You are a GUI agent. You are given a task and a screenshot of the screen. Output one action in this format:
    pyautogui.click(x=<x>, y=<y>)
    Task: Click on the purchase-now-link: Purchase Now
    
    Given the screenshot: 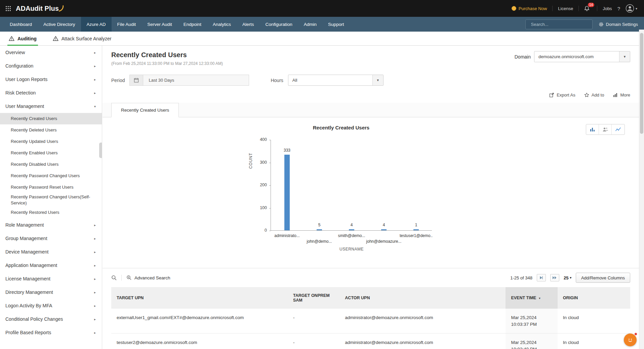 What is the action you would take?
    pyautogui.click(x=529, y=9)
    